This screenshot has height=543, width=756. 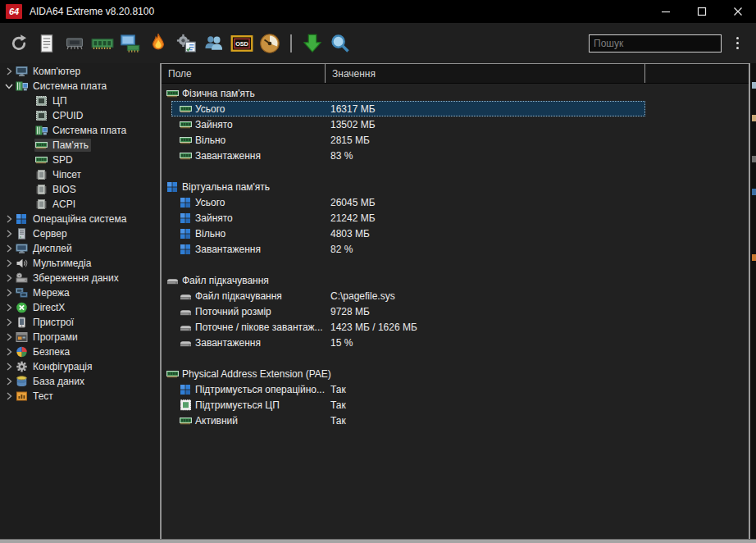 I want to click on table-row: Файл підкачуванняC:\pagefile.sys, so click(x=455, y=295).